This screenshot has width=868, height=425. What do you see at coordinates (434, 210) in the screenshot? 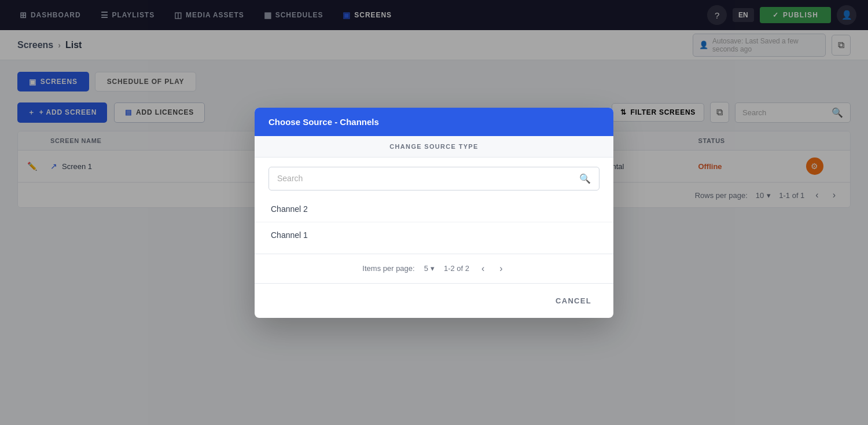
I see `modal-list-item: Channel 2` at bounding box center [434, 210].